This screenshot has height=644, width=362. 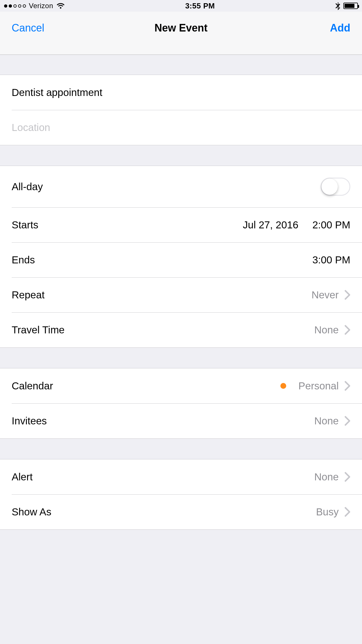 What do you see at coordinates (283, 386) in the screenshot?
I see `calendar-color-dot` at bounding box center [283, 386].